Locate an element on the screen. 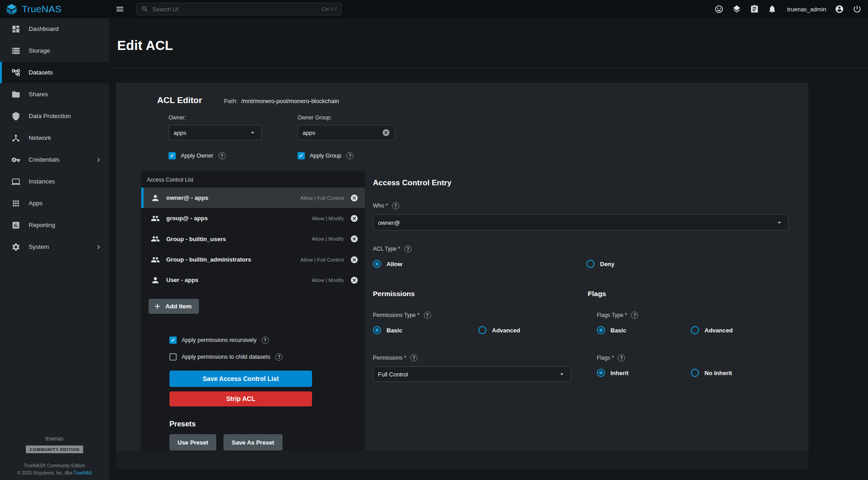  add-item-button: Add Item is located at coordinates (174, 306).